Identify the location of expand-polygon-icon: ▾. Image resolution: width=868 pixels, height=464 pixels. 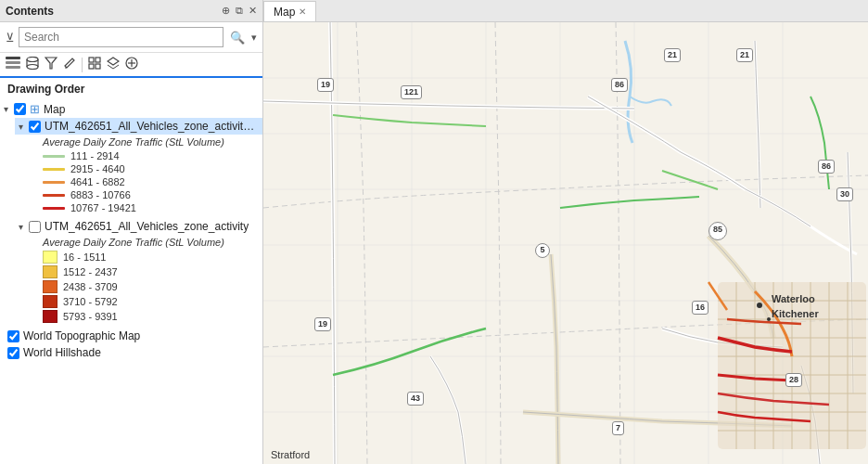
(20, 226).